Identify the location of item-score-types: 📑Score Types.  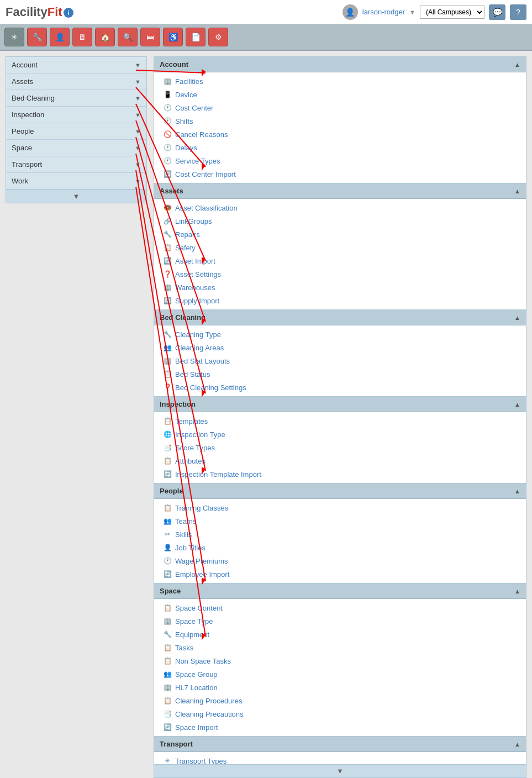
(340, 448).